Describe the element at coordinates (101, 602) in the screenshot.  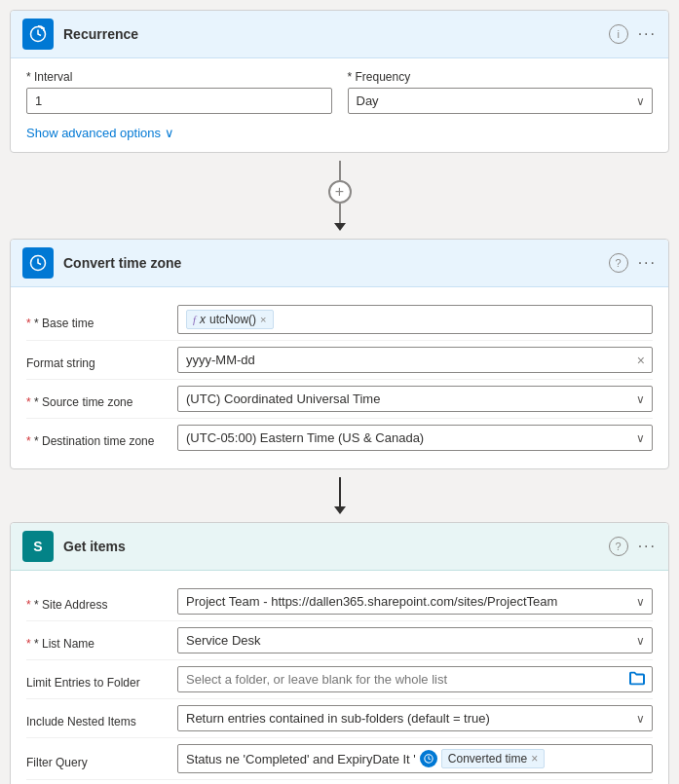
I see `site-address-label: * * Site Address` at that location.